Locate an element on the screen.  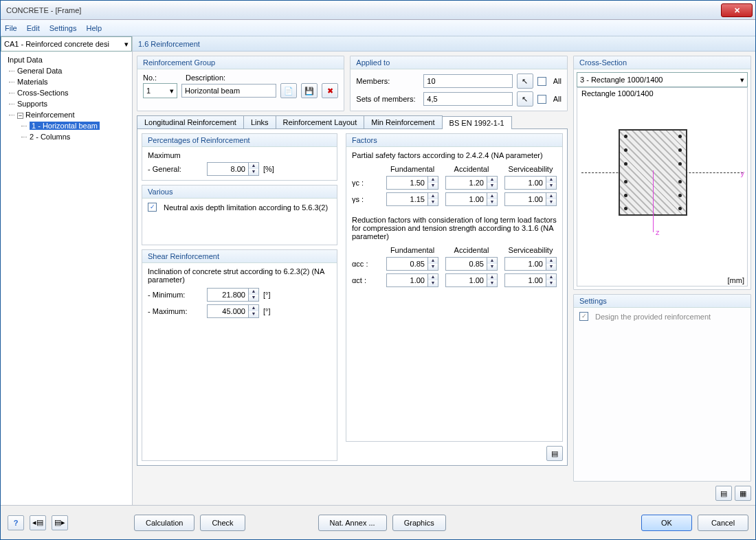
members-field: 10 is located at coordinates (467, 81).